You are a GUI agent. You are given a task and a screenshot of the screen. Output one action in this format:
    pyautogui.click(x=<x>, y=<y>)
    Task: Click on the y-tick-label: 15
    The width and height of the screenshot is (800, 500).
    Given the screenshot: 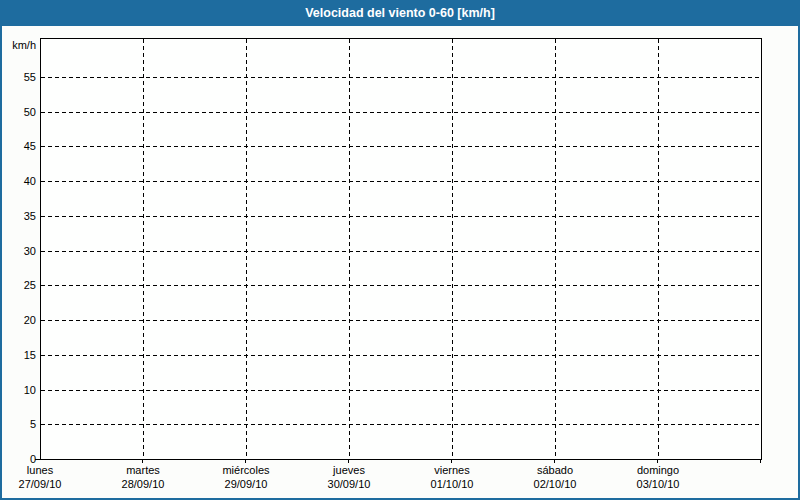 What is the action you would take?
    pyautogui.click(x=18, y=355)
    